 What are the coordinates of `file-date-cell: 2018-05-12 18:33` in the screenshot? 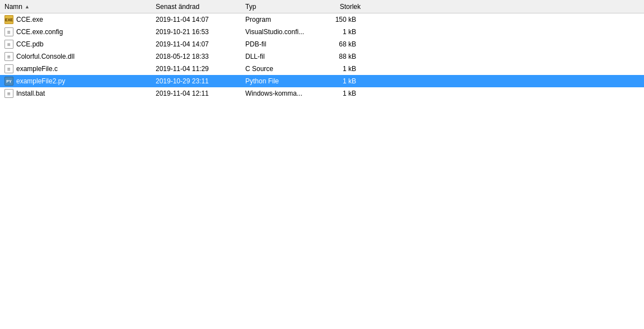 It's located at (198, 57).